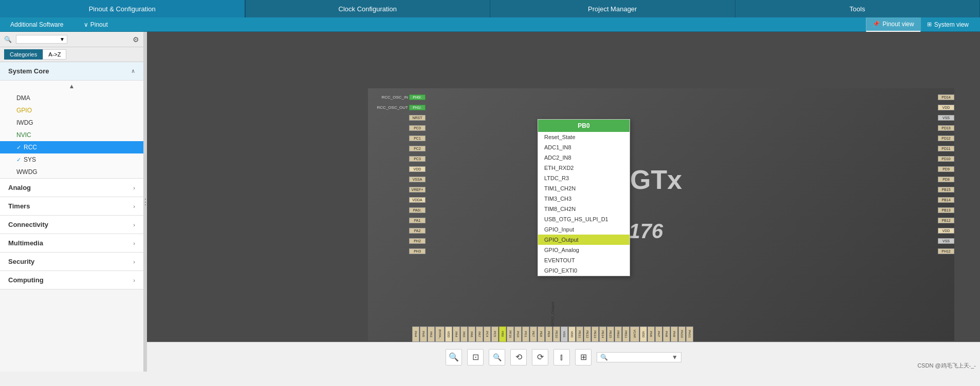  Describe the element at coordinates (584, 178) in the screenshot. I see `context-menu-ltdcr3: LTDC_R3` at that location.